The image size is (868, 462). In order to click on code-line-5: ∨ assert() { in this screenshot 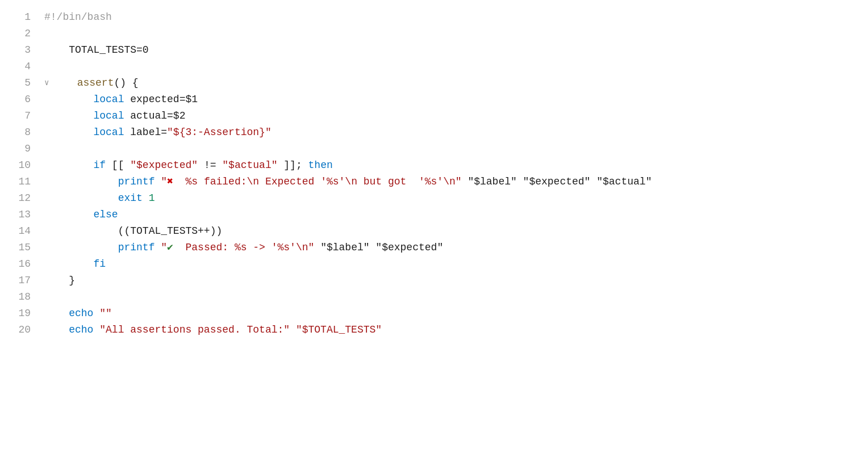, I will do `click(456, 83)`.